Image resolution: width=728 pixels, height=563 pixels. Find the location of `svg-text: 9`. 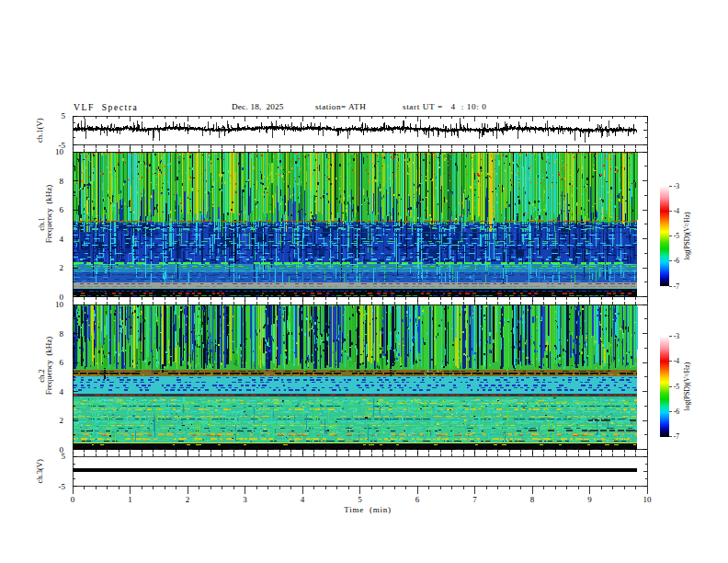

svg-text: 9 is located at coordinates (590, 500).